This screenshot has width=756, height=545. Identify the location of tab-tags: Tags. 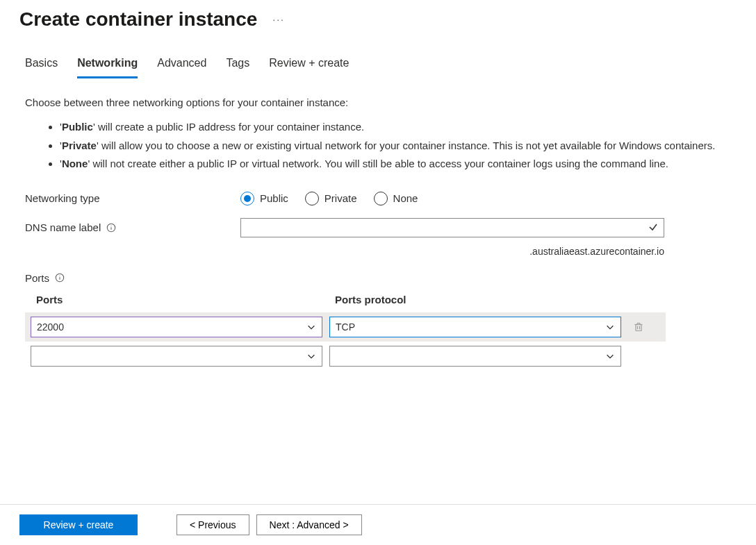
(238, 67).